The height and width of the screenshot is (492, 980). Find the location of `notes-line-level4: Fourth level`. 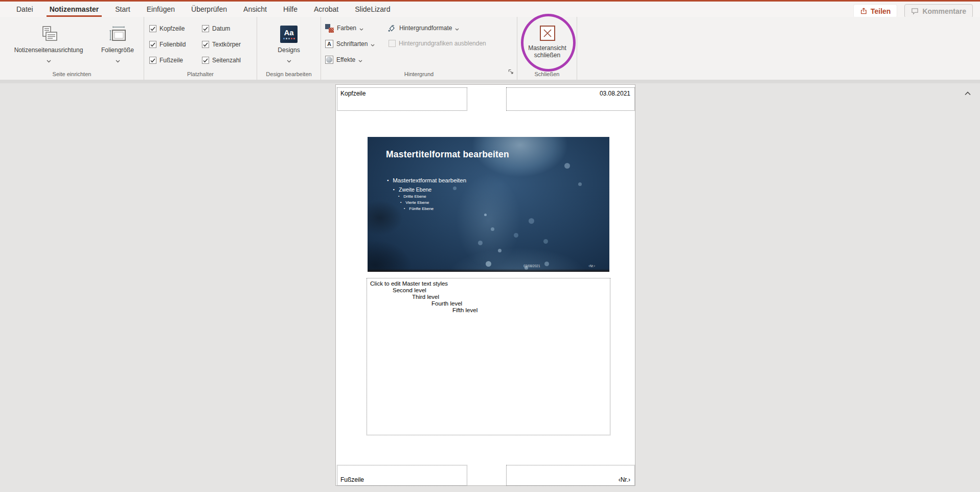

notes-line-level4: Fourth level is located at coordinates (519, 303).